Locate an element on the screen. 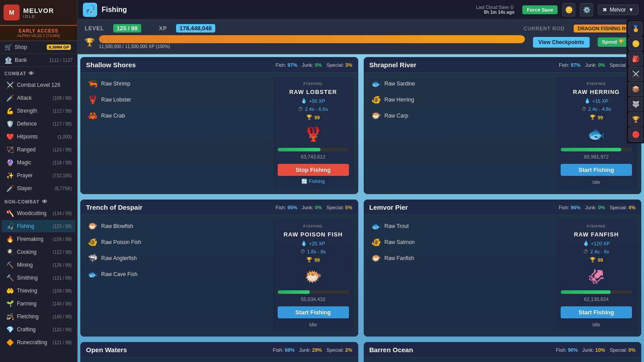 This screenshot has height=362, width=644. prayer-levels: (732,195) is located at coordinates (62, 175).